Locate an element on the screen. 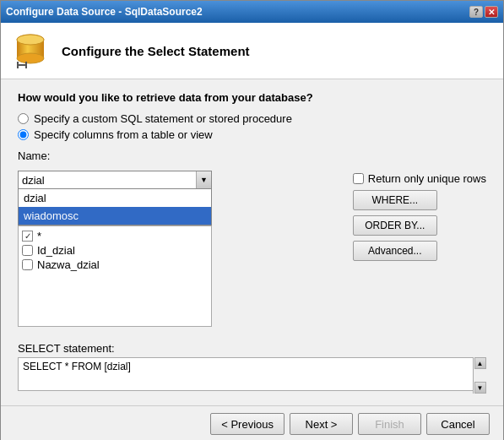 This screenshot has height=440, width=504. dropdown-item-dzial: dzial is located at coordinates (115, 198).